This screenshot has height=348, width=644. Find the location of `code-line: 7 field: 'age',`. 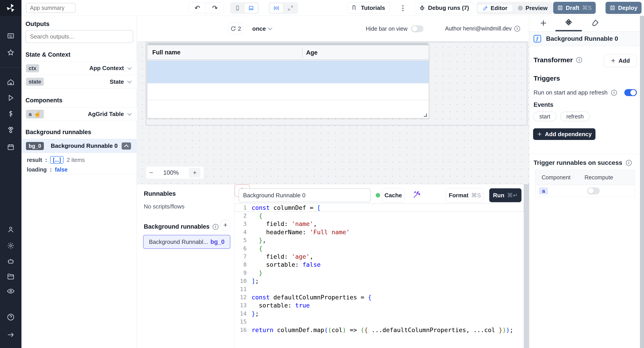

code-line: 7 field: 'age', is located at coordinates (379, 256).